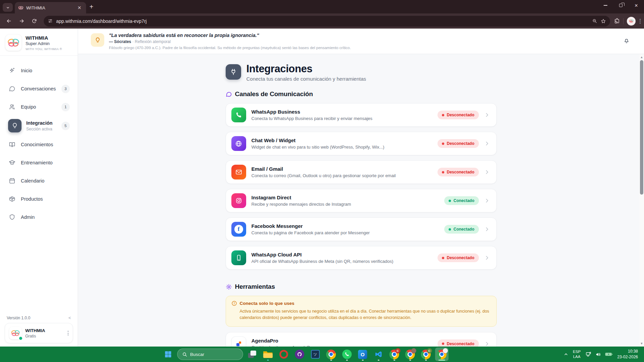 This screenshot has height=362, width=644. Describe the element at coordinates (609, 354) in the screenshot. I see `battery-icon` at that location.